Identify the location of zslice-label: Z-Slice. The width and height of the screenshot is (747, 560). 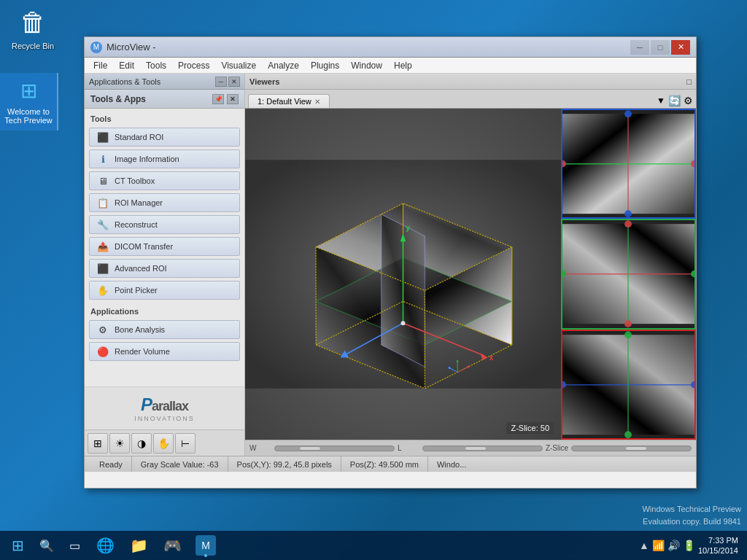
(557, 448).